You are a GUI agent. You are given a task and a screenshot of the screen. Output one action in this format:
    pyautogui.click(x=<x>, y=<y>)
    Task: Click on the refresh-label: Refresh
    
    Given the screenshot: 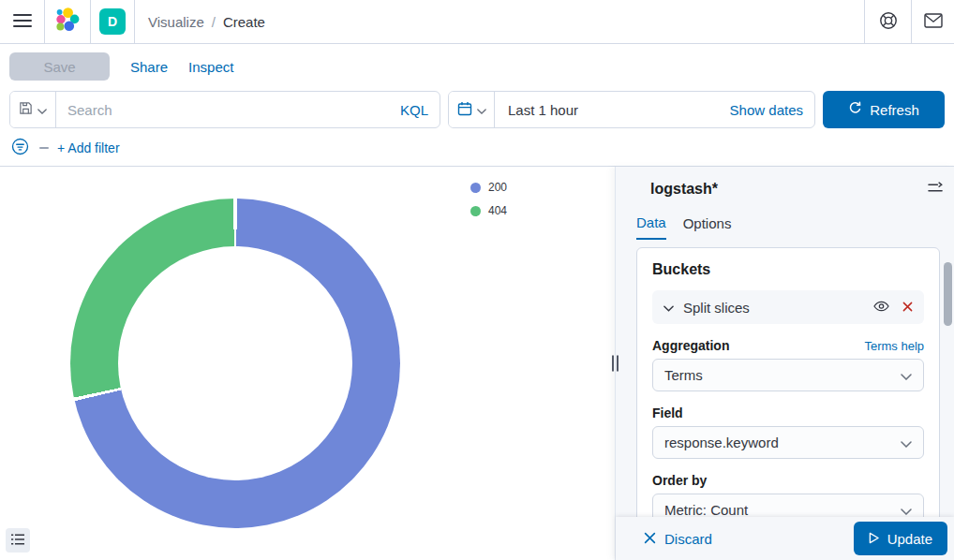 What is the action you would take?
    pyautogui.click(x=894, y=111)
    